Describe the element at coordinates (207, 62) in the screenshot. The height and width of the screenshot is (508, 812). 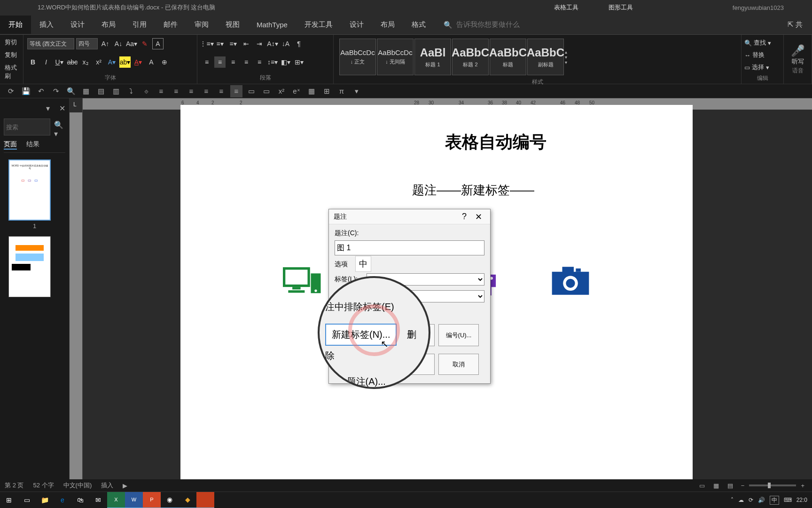
I see `align-left-button: ≡` at that location.